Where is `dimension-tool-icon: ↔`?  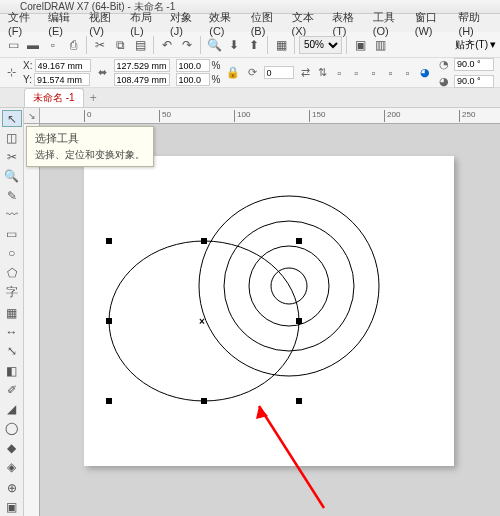 dimension-tool-icon: ↔ is located at coordinates (12, 332).